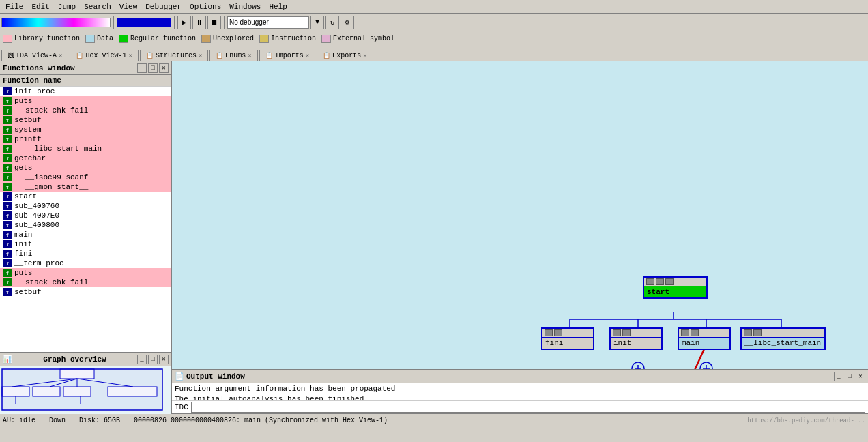  Describe the element at coordinates (307, 56) in the screenshot. I see `tab-imports-close: ✕` at that location.